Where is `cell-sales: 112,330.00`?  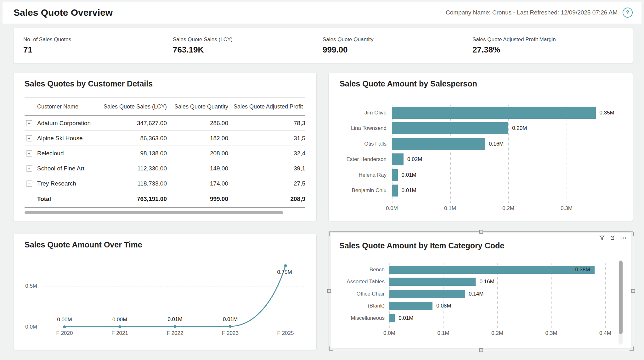
cell-sales: 112,330.00 is located at coordinates (152, 169).